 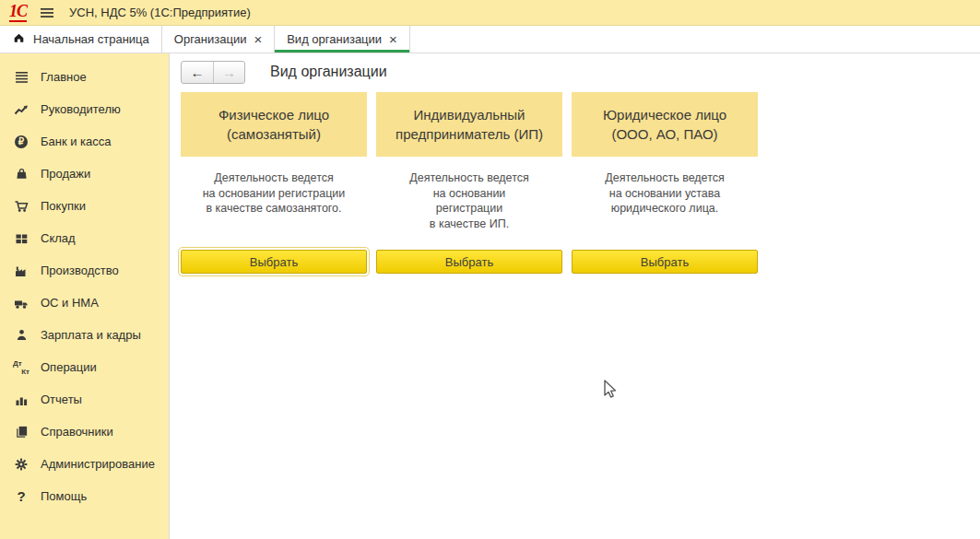 What do you see at coordinates (21, 77) in the screenshot?
I see `menu-lines-icon` at bounding box center [21, 77].